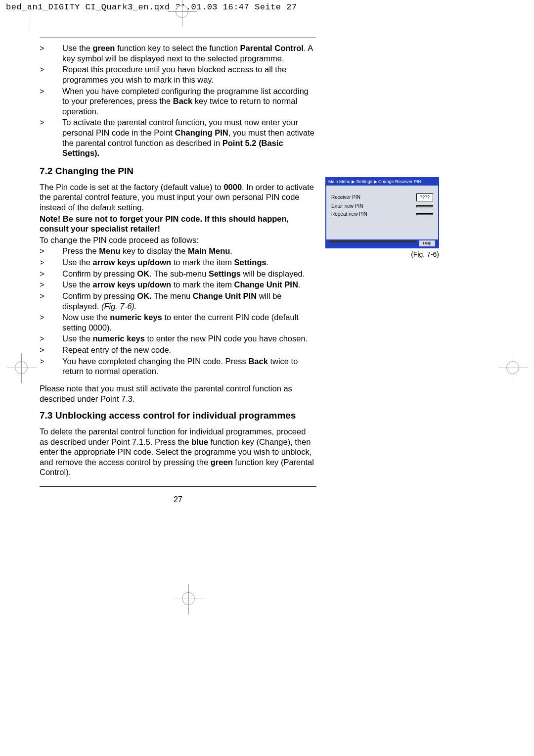 This screenshot has width=534, height=756. Describe the element at coordinates (178, 101) in the screenshot. I see `list-item: >When you have completed configuring the…` at that location.